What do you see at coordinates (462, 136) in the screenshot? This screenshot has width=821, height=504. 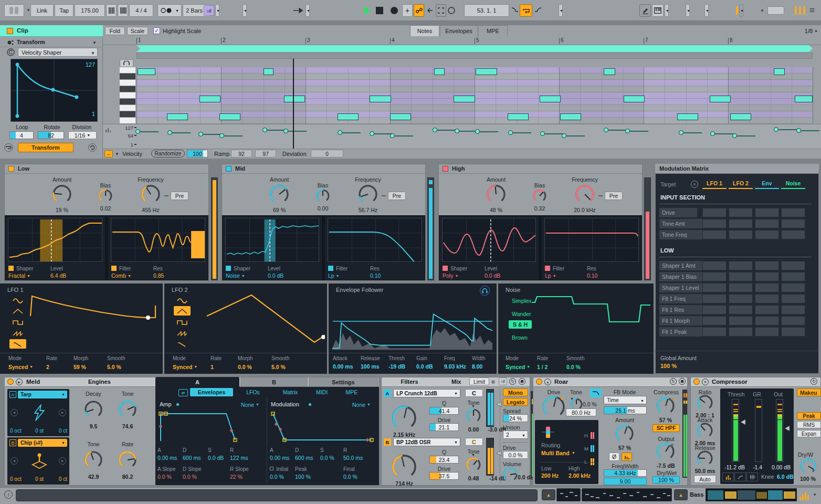 I see `velocity-lane` at bounding box center [462, 136].